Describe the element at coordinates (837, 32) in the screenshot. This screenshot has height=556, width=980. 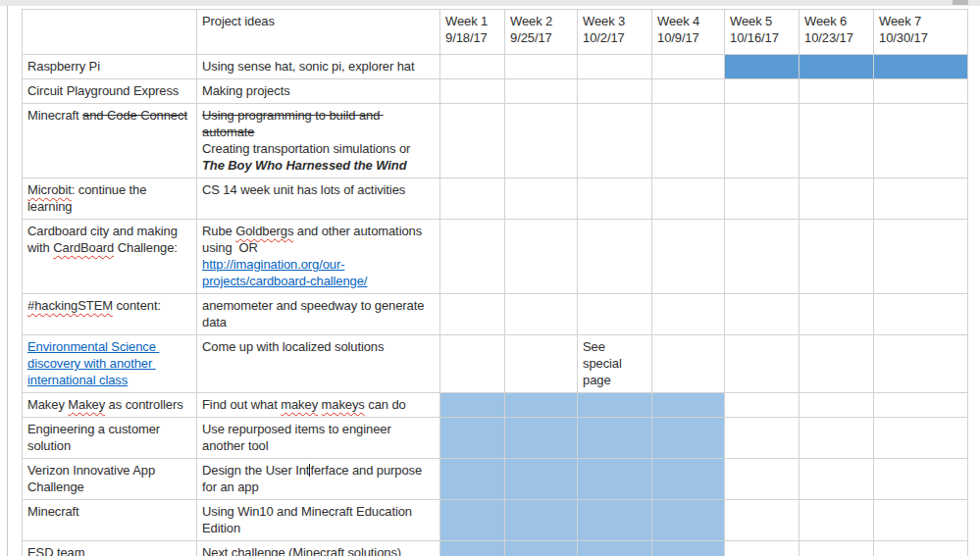
I see `week-header-cell: Week 610/23/17` at that location.